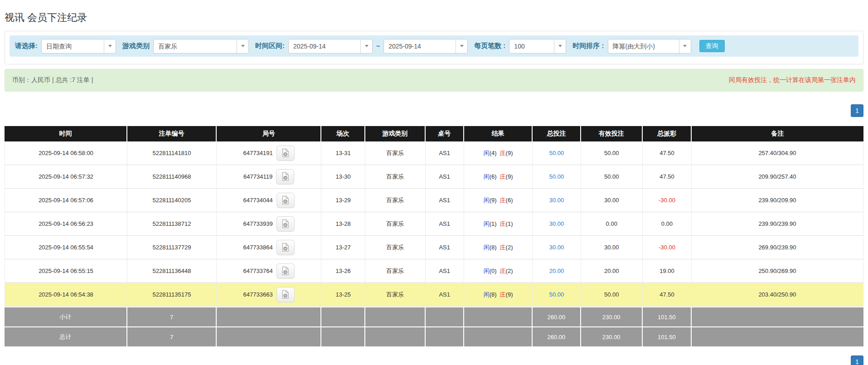 The image size is (868, 365). Describe the element at coordinates (509, 200) in the screenshot. I see `result-banker-score: (6)` at that location.